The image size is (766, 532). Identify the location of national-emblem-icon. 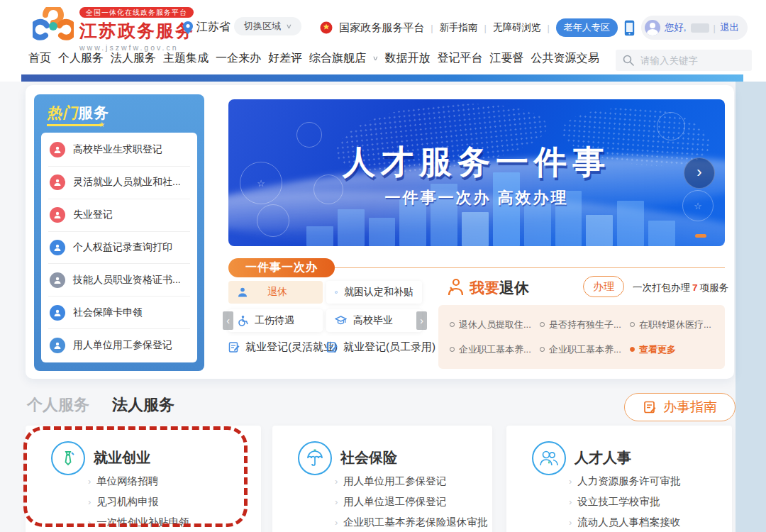
(326, 28).